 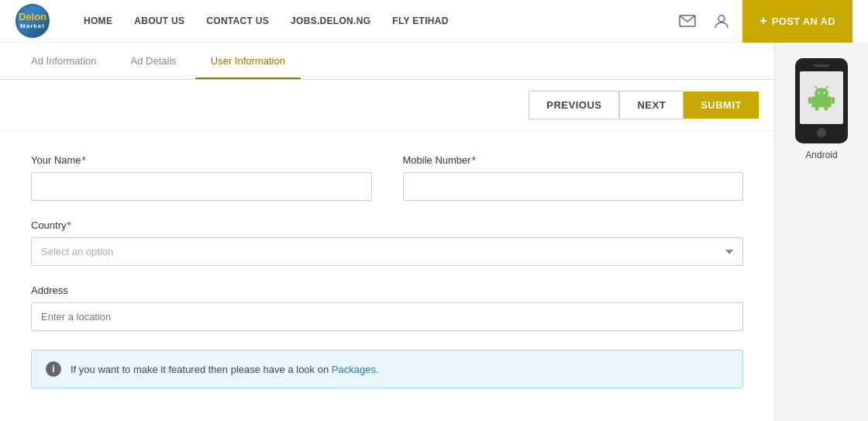 What do you see at coordinates (388, 308) in the screenshot?
I see `address-group: Address` at bounding box center [388, 308].